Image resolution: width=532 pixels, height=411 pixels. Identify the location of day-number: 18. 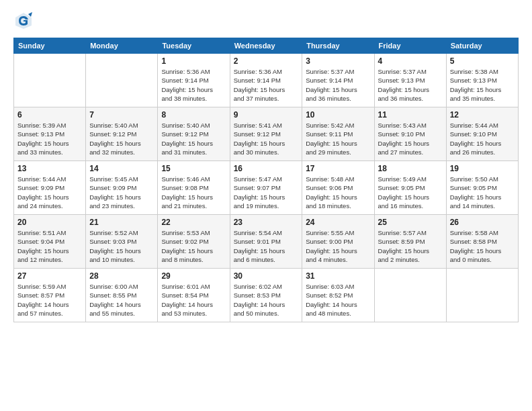
(410, 169).